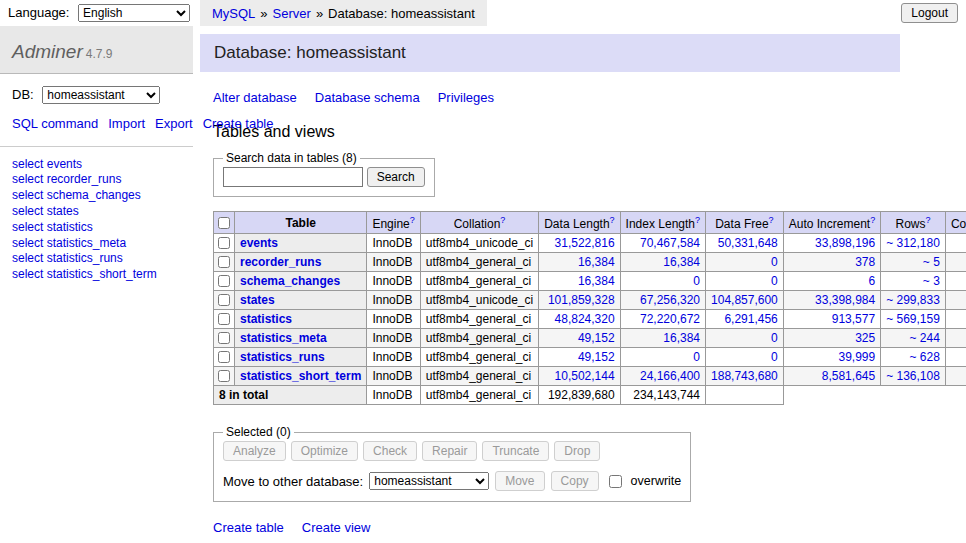 The image size is (966, 543). What do you see at coordinates (224, 338) in the screenshot?
I see `row-checkbox-statistics-meta` at bounding box center [224, 338].